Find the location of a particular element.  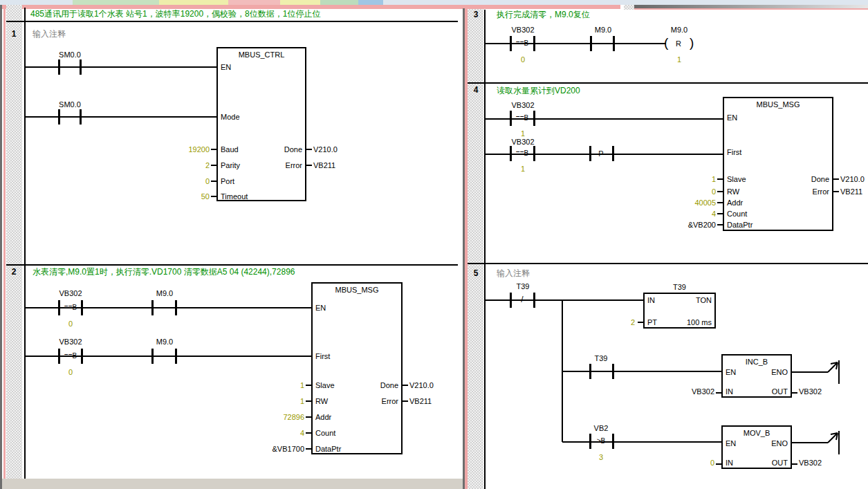

pin-error: Error is located at coordinates (821, 192).